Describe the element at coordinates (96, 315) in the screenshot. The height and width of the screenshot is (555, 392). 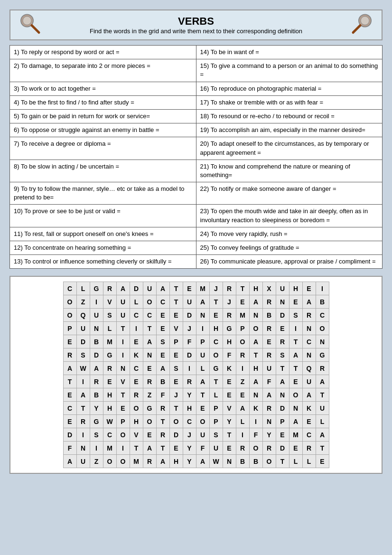
I see `cell-2-2: U` at that location.